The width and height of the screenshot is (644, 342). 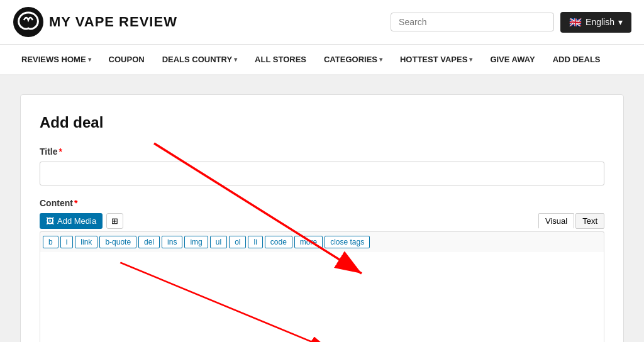 I want to click on title-input, so click(x=322, y=174).